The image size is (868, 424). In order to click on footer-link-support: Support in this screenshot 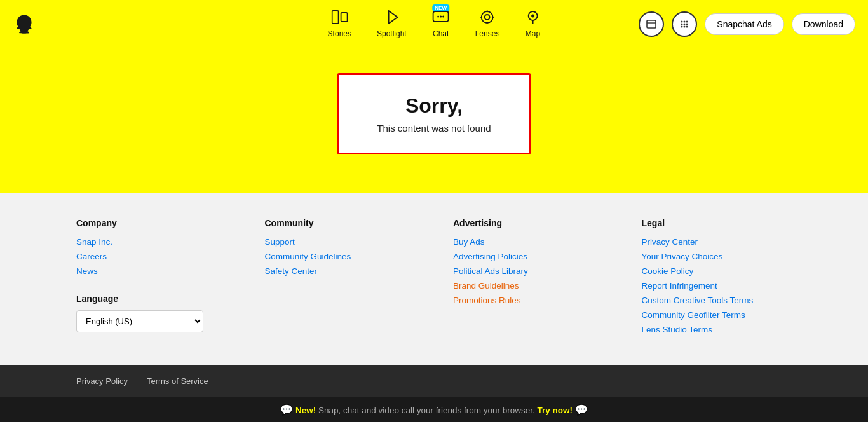, I will do `click(341, 242)`.